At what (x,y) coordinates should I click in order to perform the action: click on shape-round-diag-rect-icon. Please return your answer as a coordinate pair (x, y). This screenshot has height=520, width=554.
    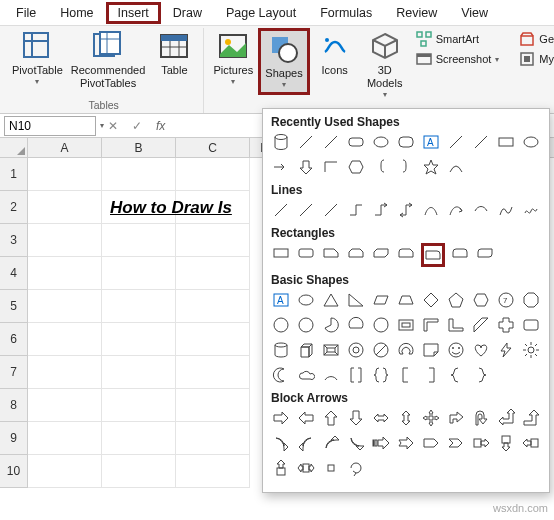
    Looking at the image, I should click on (485, 253).